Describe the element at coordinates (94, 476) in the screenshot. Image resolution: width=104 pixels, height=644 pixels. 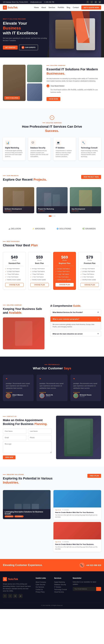
I see `find-plan-btn: FIND A PLAN` at that location.